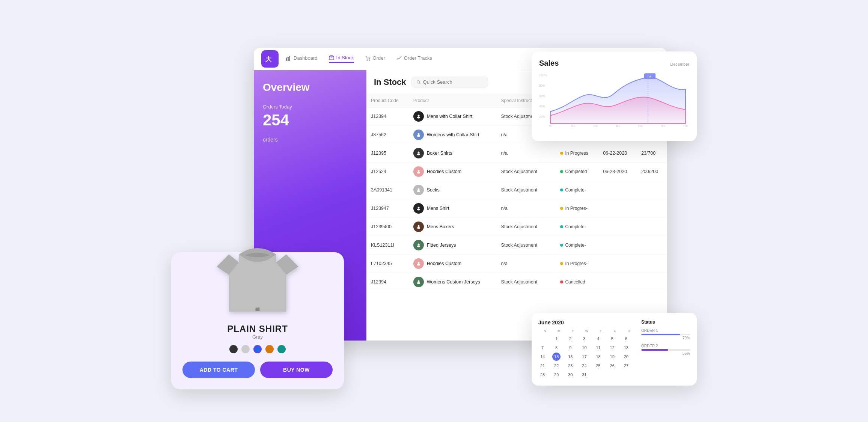 The height and width of the screenshot is (422, 868). Describe the element at coordinates (310, 140) in the screenshot. I see `orders-sub-label: orders` at that location.